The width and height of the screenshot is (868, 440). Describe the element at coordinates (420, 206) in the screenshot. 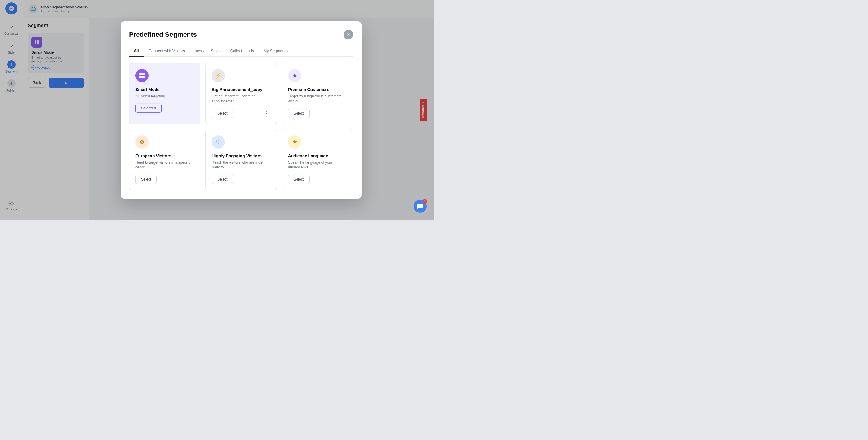

I see `chat-icon` at that location.